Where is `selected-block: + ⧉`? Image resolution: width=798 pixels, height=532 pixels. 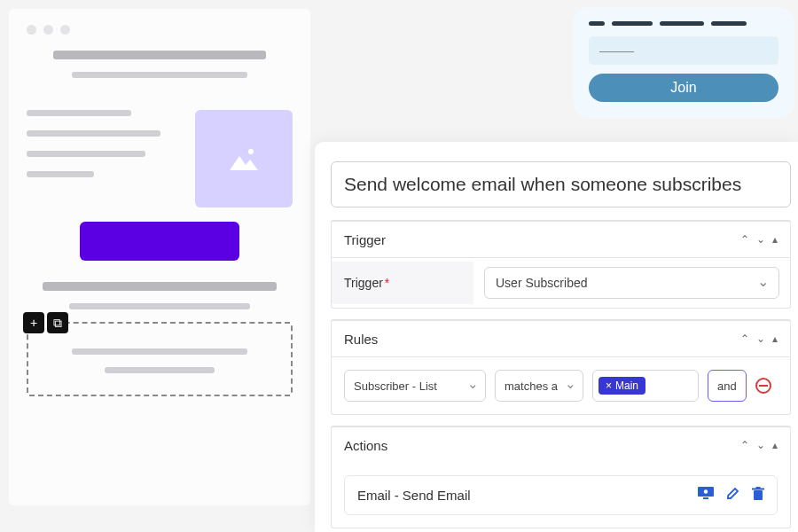 selected-block: + ⧉ is located at coordinates (160, 359).